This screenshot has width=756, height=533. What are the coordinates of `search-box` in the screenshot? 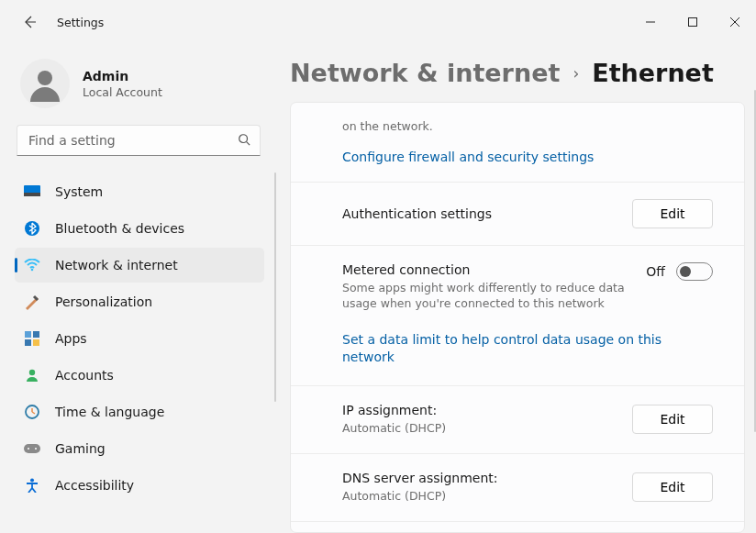 It's located at (139, 140).